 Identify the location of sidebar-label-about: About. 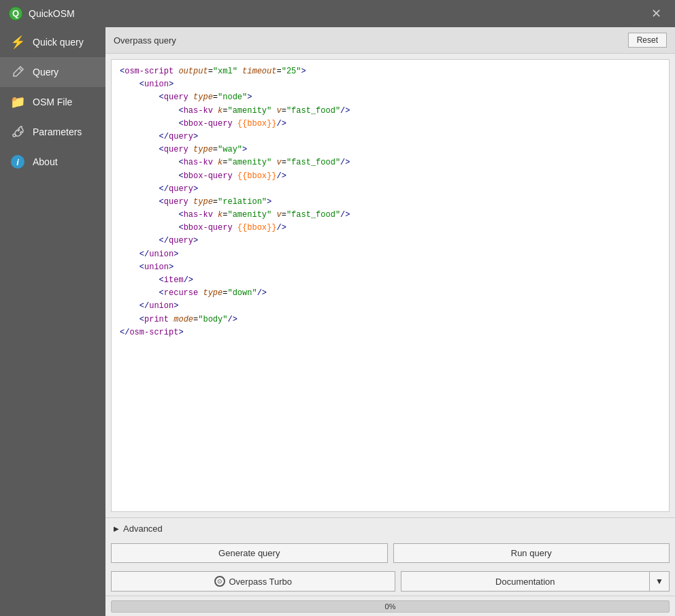
(45, 162).